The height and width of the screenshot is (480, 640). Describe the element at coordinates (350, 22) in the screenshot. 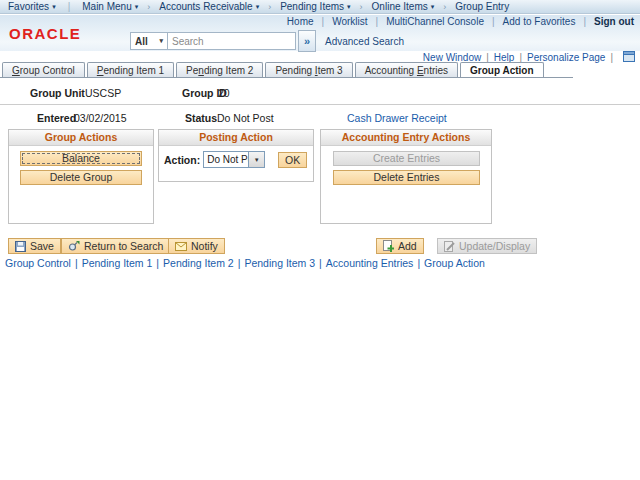

I see `top-nav-link-worklist: Worklist` at that location.